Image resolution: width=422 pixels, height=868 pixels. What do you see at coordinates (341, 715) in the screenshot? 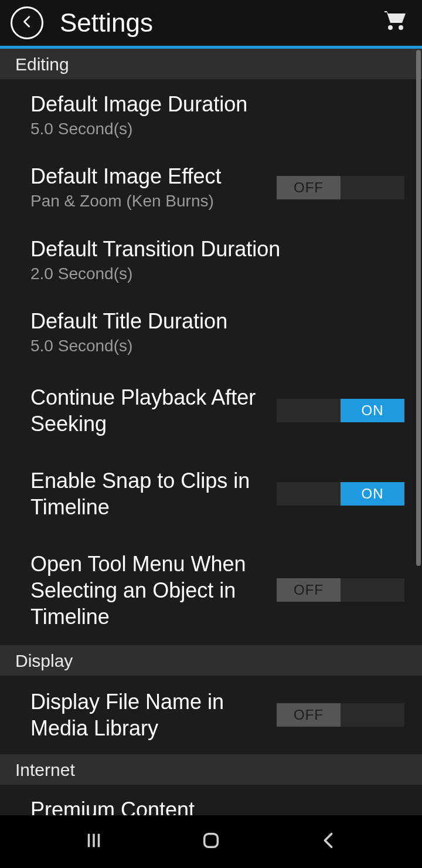
I see `toggle-file-name-in-library: OFF` at bounding box center [341, 715].